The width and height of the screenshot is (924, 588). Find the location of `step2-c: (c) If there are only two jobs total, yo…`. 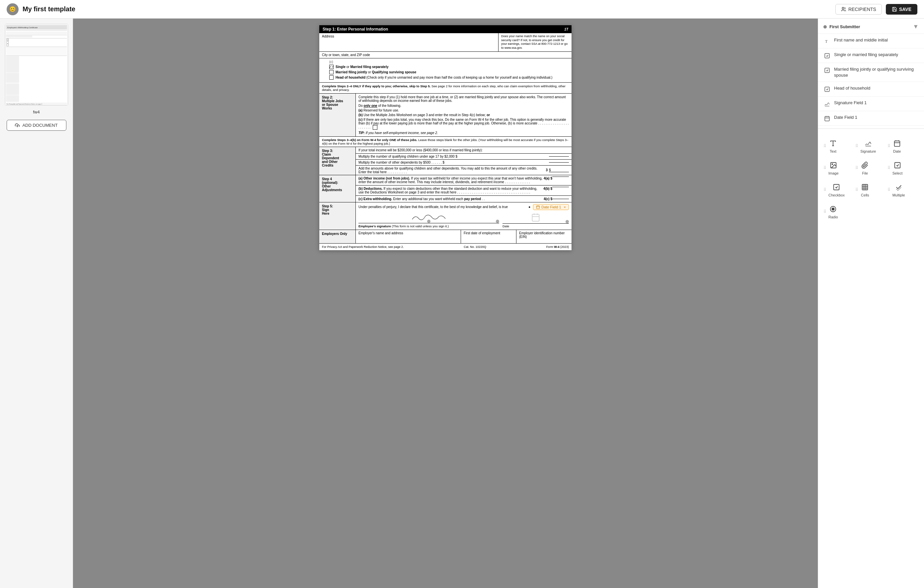

step2-c: (c) If there are only two jobs total, yo… is located at coordinates (464, 124).